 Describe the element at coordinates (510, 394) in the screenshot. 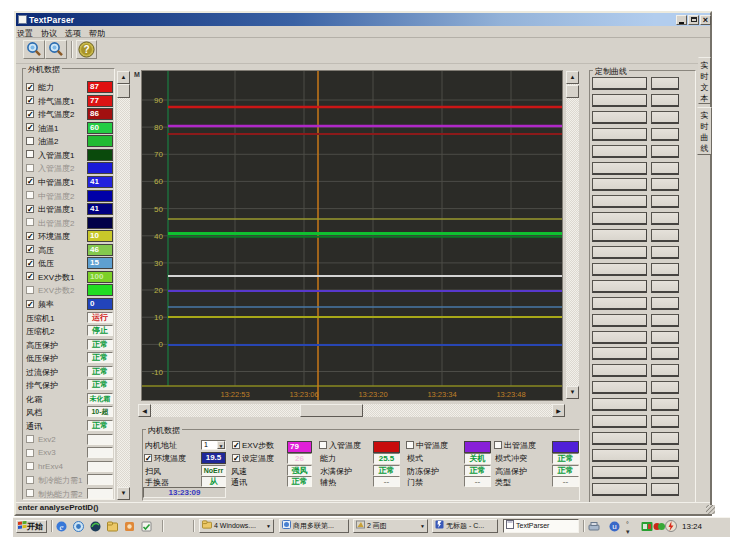

I see `svg-text: 13:23:48` at that location.